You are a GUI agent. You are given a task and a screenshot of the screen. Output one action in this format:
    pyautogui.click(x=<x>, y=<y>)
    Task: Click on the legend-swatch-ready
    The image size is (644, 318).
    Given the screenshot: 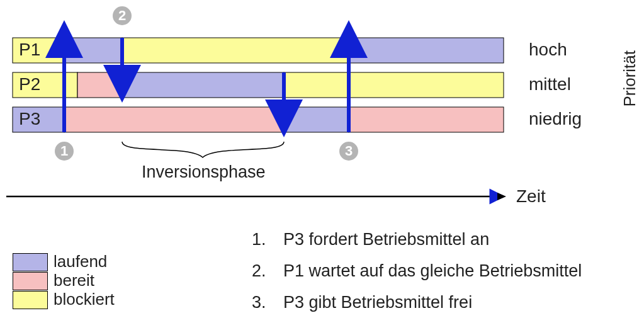 What is the action you would take?
    pyautogui.click(x=30, y=281)
    